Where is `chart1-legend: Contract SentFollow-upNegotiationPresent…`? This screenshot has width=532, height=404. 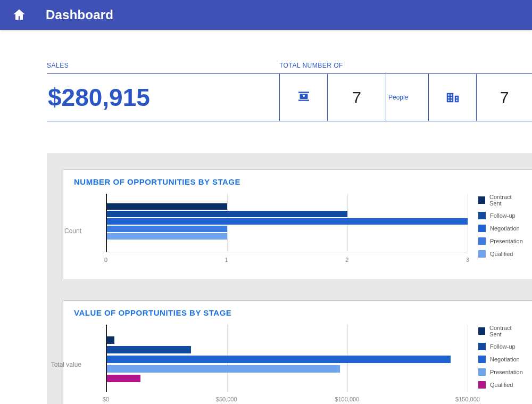 chart1-legend: Contract SentFollow-upNegotiationPresent… is located at coordinates (501, 231).